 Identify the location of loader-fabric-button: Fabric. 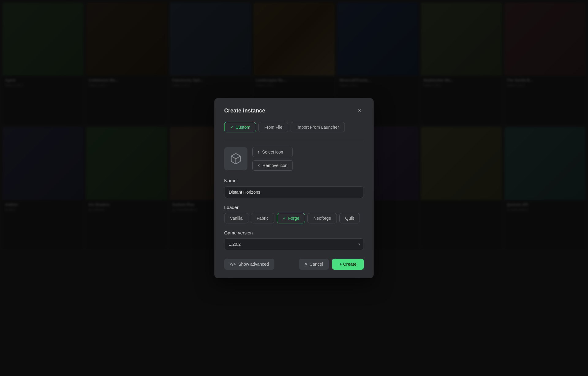
(263, 218).